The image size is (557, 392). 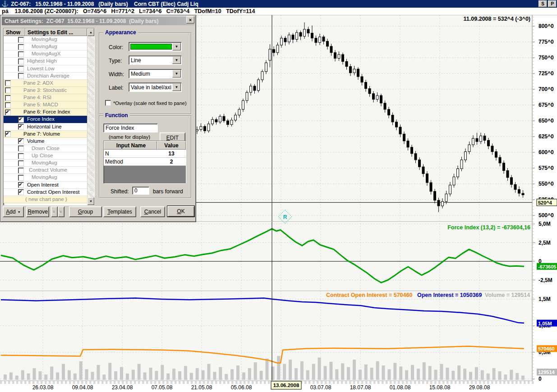 I want to click on width-combobox: Medium ▼, so click(x=155, y=74).